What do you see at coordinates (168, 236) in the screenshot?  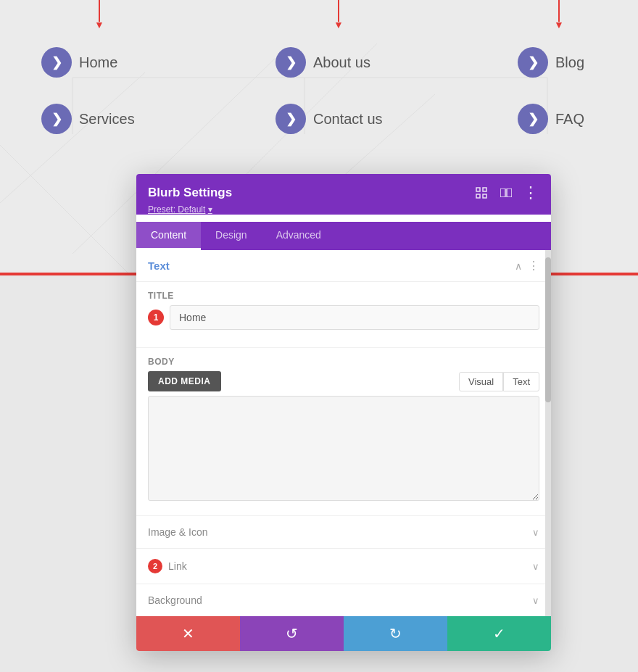 I see `tab-content: Content` at bounding box center [168, 236].